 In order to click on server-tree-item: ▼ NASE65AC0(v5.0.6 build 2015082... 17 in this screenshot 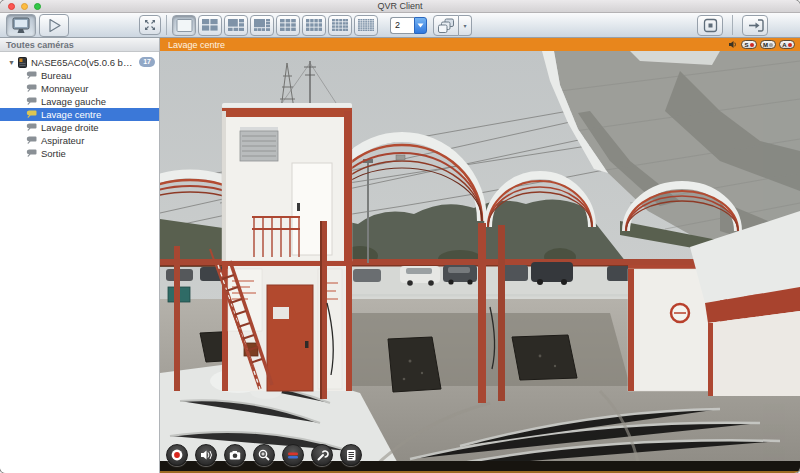, I will do `click(80, 62)`.